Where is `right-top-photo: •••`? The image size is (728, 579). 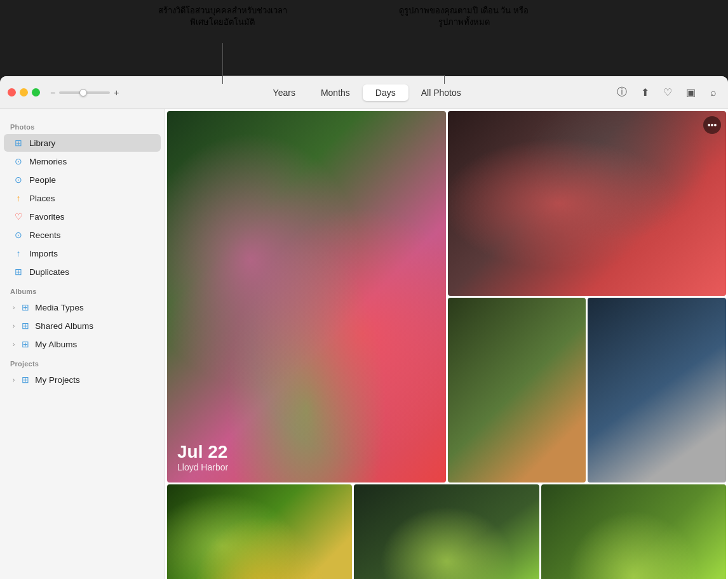 right-top-photo: ••• is located at coordinates (587, 203).